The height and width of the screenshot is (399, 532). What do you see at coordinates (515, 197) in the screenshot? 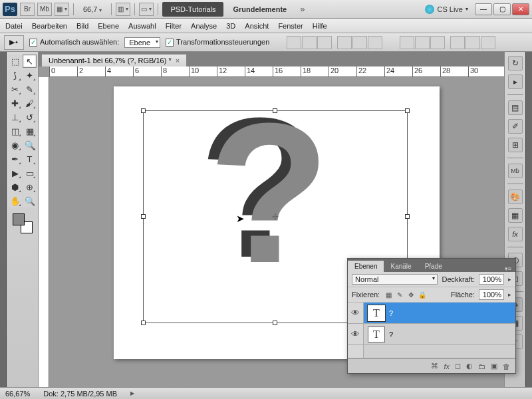
I see `color-panel-icon: 🎨` at bounding box center [515, 197].